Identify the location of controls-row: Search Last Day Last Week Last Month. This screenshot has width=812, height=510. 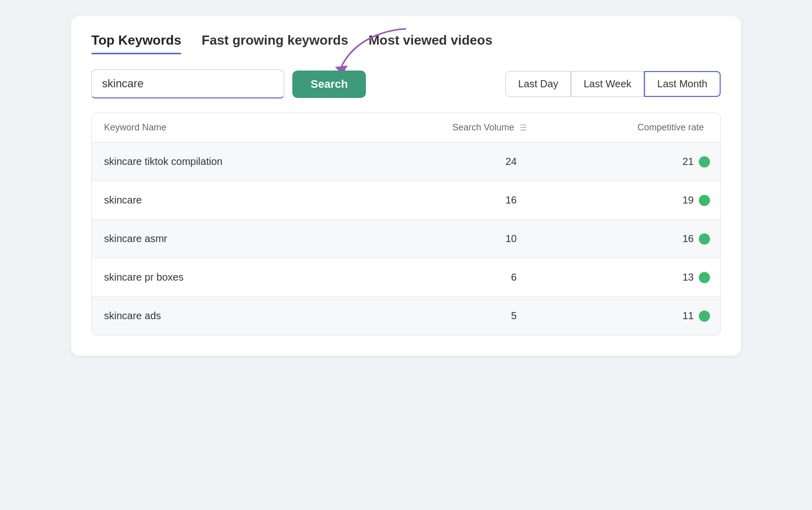
(406, 84).